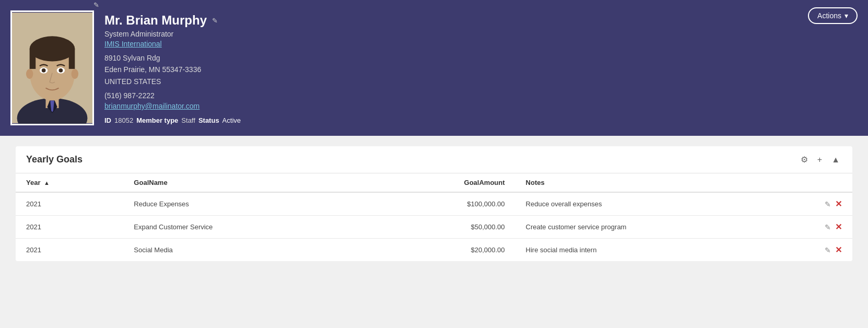 The width and height of the screenshot is (868, 328). Describe the element at coordinates (804, 160) in the screenshot. I see `settings-button: ⚙` at that location.